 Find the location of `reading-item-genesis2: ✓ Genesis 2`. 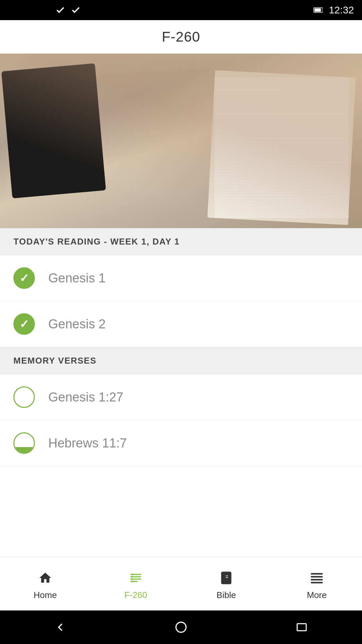

reading-item-genesis2: ✓ Genesis 2 is located at coordinates (181, 324).